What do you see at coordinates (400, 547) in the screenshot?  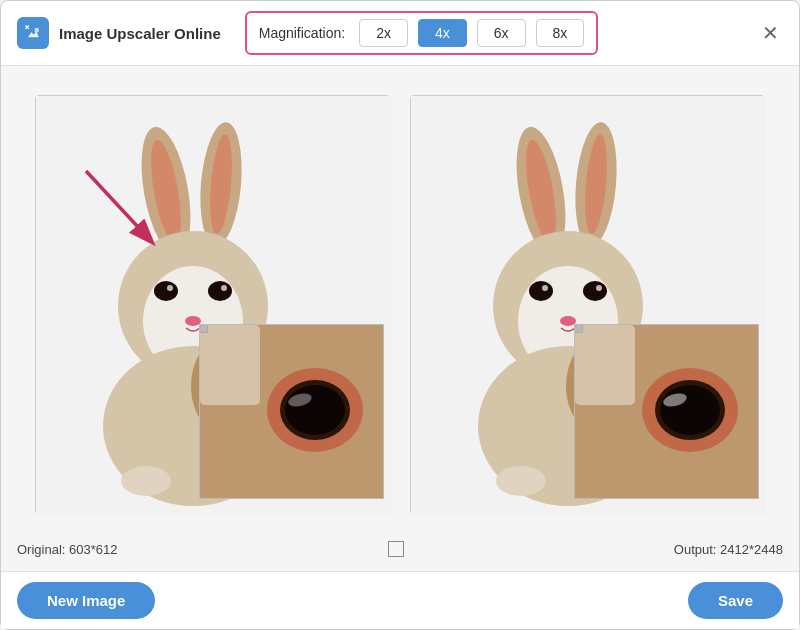 I see `info-row: Original: 603*612 Output: 2412*2448` at bounding box center [400, 547].